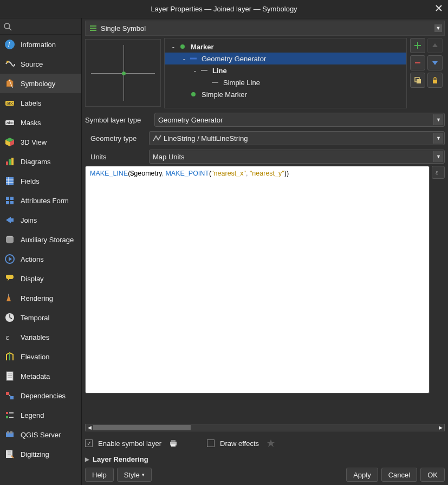 Image resolution: width=448 pixels, height=485 pixels. Describe the element at coordinates (435, 46) in the screenshot. I see `move-up-button` at that location.